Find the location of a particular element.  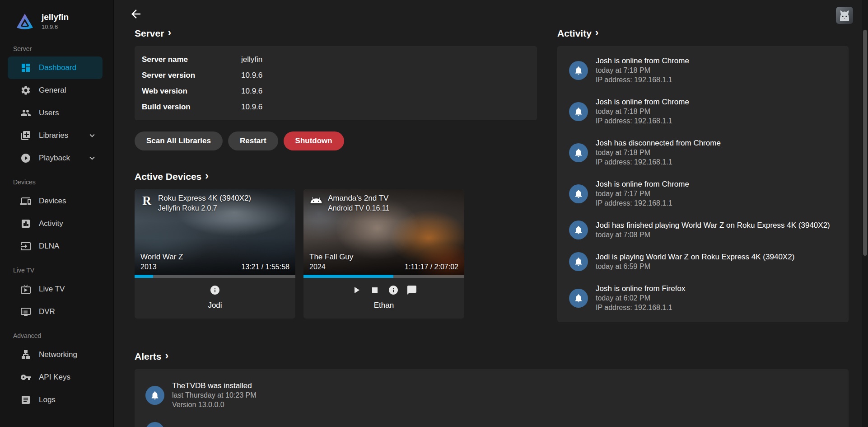

sidebar-item-dashboard: Dashboard is located at coordinates (55, 68).